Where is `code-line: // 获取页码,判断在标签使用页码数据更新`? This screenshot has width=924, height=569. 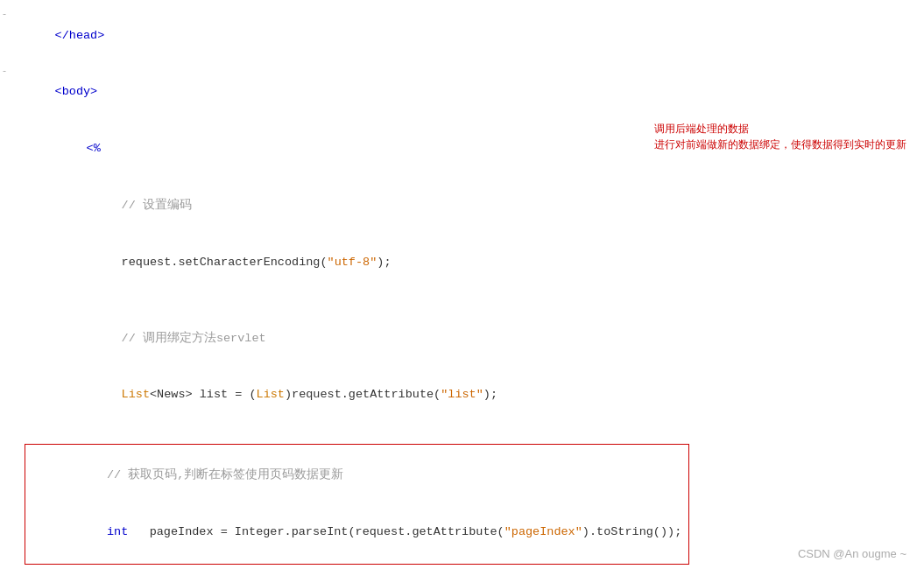
code-line: // 获取页码,判断在标签使用页码数据更新 is located at coordinates (357, 474).